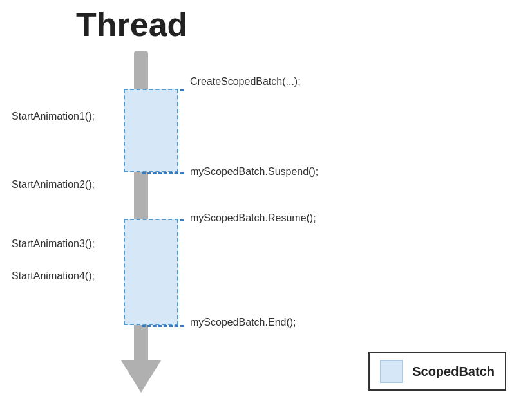  I want to click on label-anim4: StartAnimation4();, so click(53, 276).